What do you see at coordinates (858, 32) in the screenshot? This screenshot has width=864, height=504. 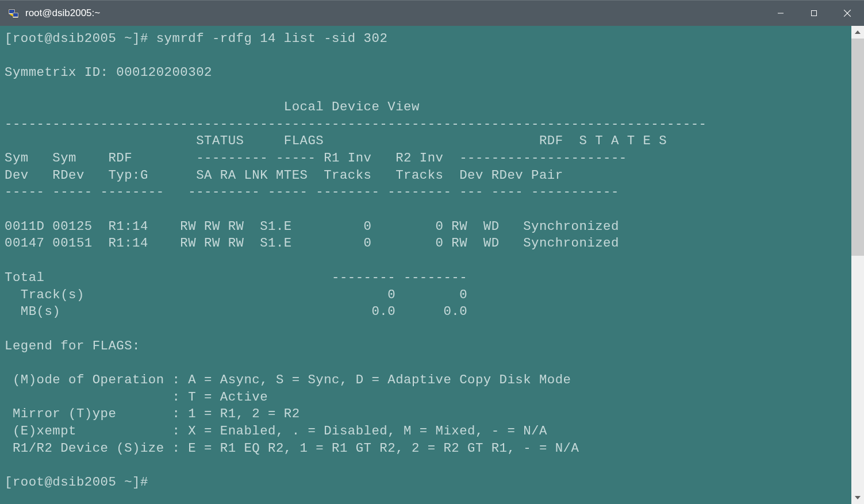 I see `scroll-up-arrow-icon` at bounding box center [858, 32].